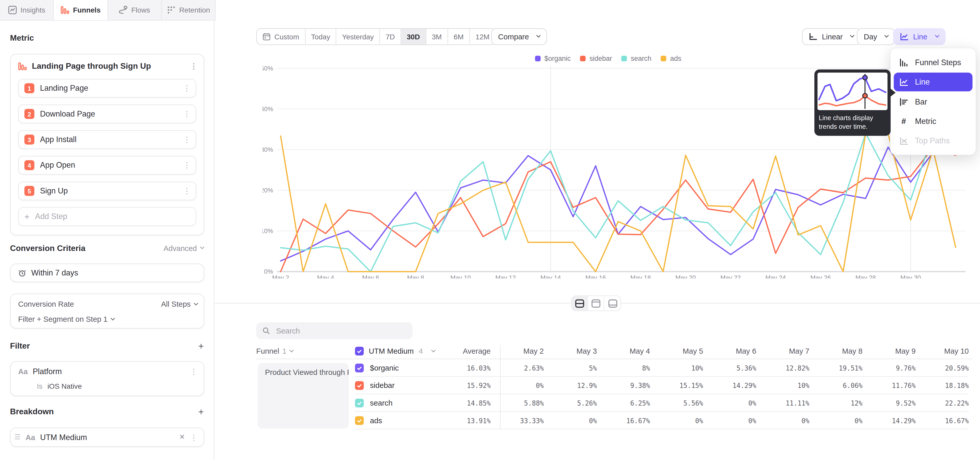 The width and height of the screenshot is (980, 460). I want to click on range-label: 6M, so click(459, 37).